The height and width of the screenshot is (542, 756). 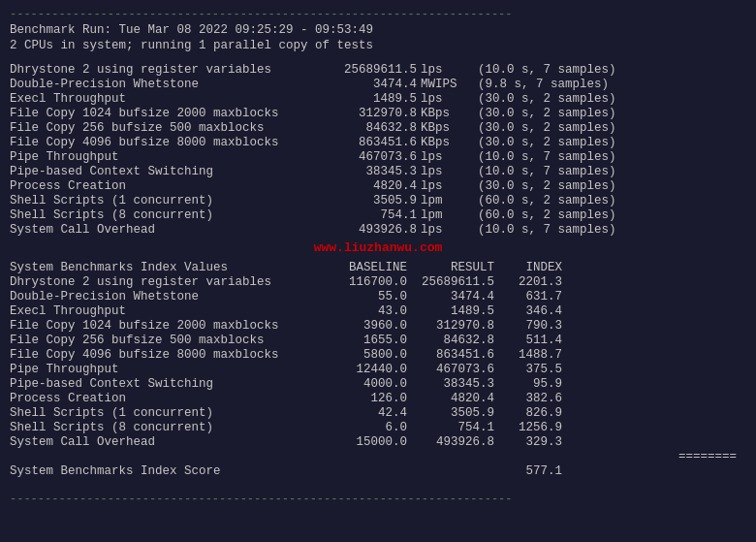 I want to click on index-row-result: 312970.8, so click(x=451, y=326).